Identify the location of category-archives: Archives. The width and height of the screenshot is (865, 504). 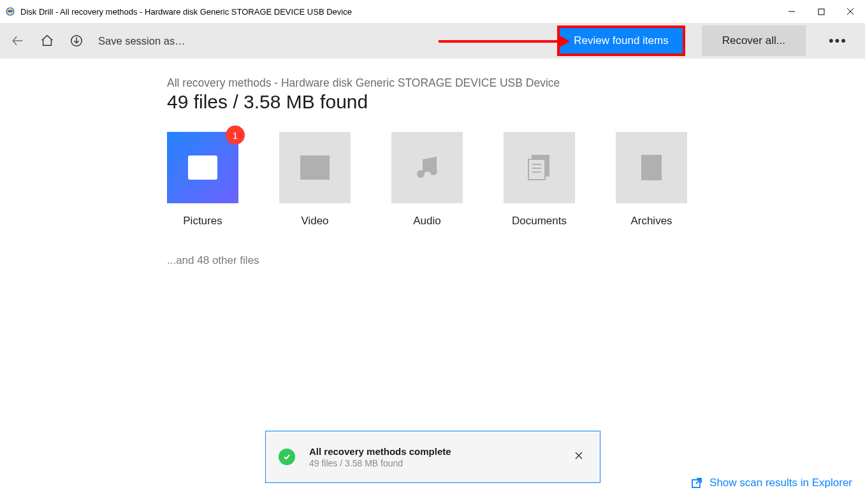
(651, 180).